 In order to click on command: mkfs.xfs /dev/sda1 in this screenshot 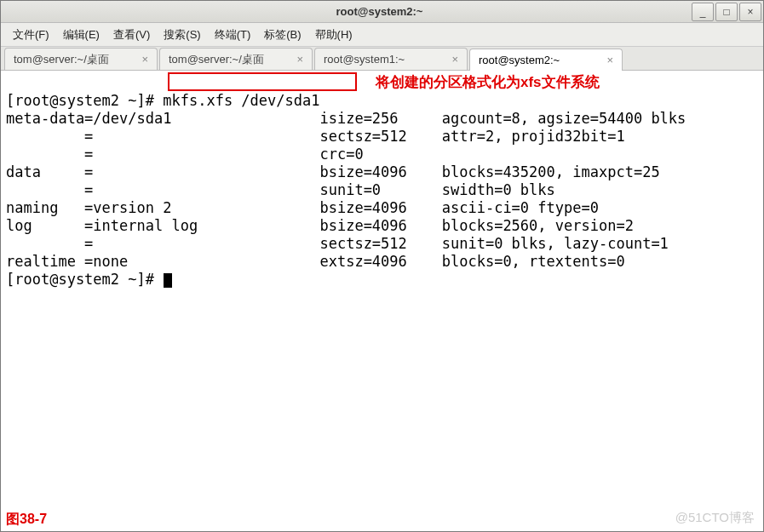, I will do `click(241, 100)`.